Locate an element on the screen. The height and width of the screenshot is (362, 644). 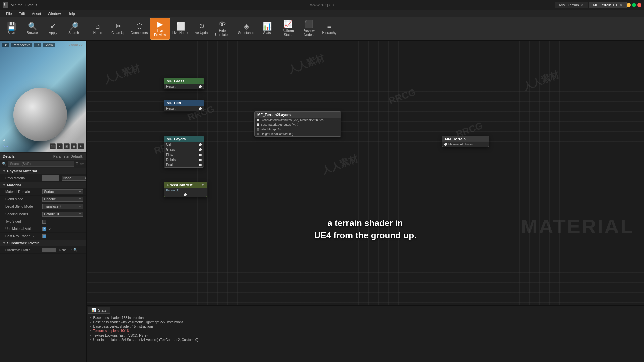
stats-button: 📊 Stats is located at coordinates (267, 29).